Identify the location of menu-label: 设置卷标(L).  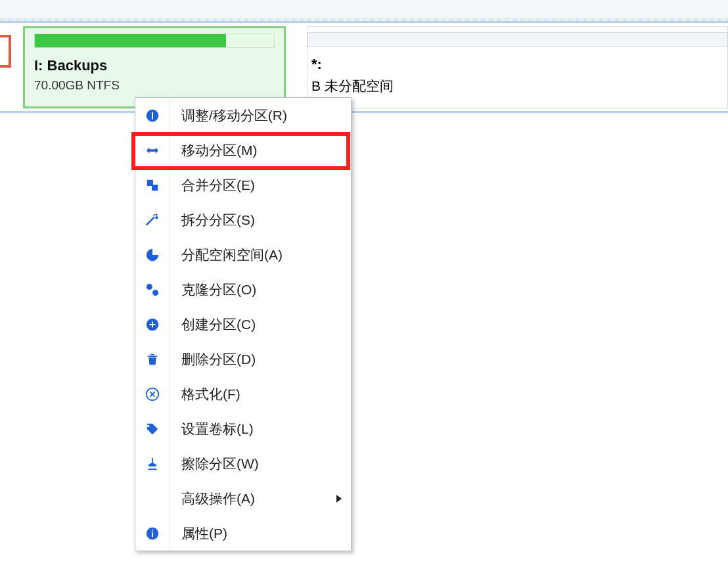
(260, 429).